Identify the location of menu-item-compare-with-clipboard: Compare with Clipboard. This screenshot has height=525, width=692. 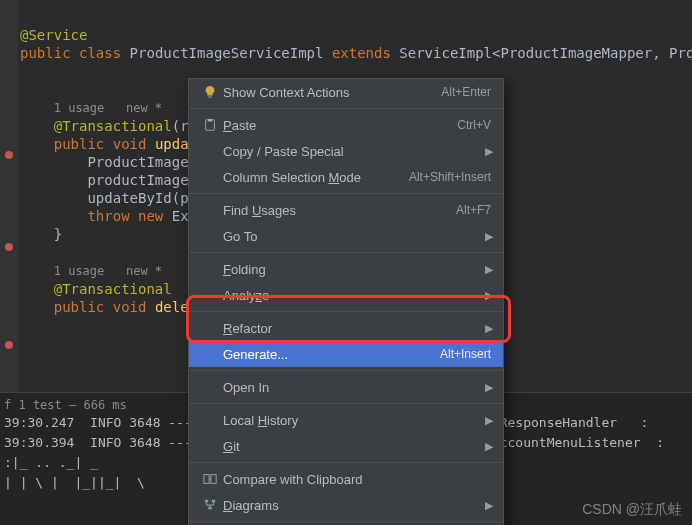
(346, 479).